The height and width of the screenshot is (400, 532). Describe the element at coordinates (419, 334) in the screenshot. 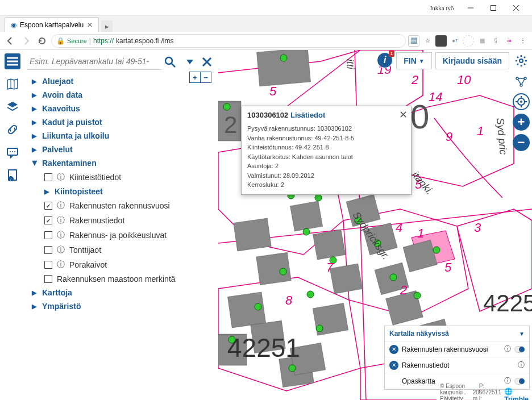

I see `layers-panel-title: Kartalla näkyvissä` at that location.